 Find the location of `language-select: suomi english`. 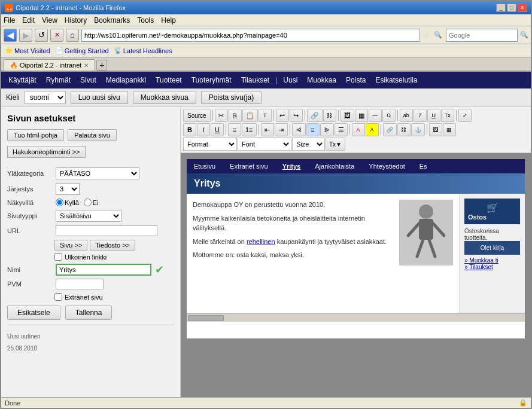

language-select: suomi english is located at coordinates (45, 97).